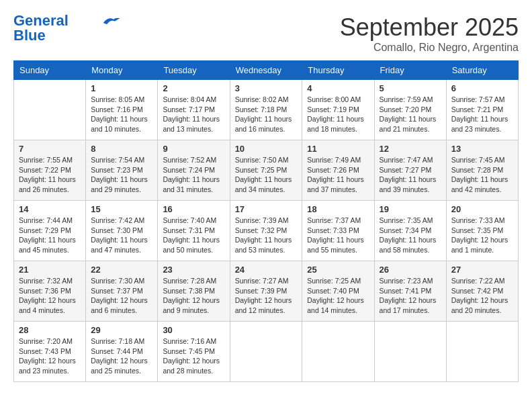  I want to click on calendar-header-thursday: Thursday, so click(339, 71).